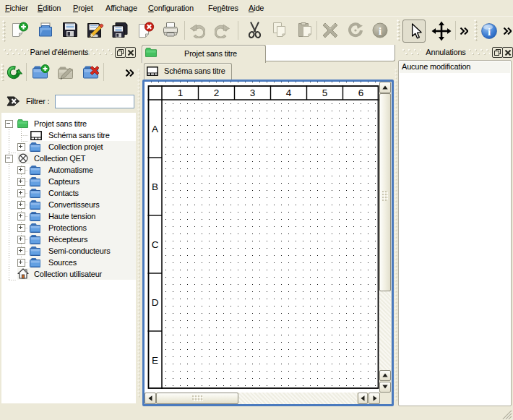  Describe the element at coordinates (325, 93) in the screenshot. I see `svg-text: 5` at that location.